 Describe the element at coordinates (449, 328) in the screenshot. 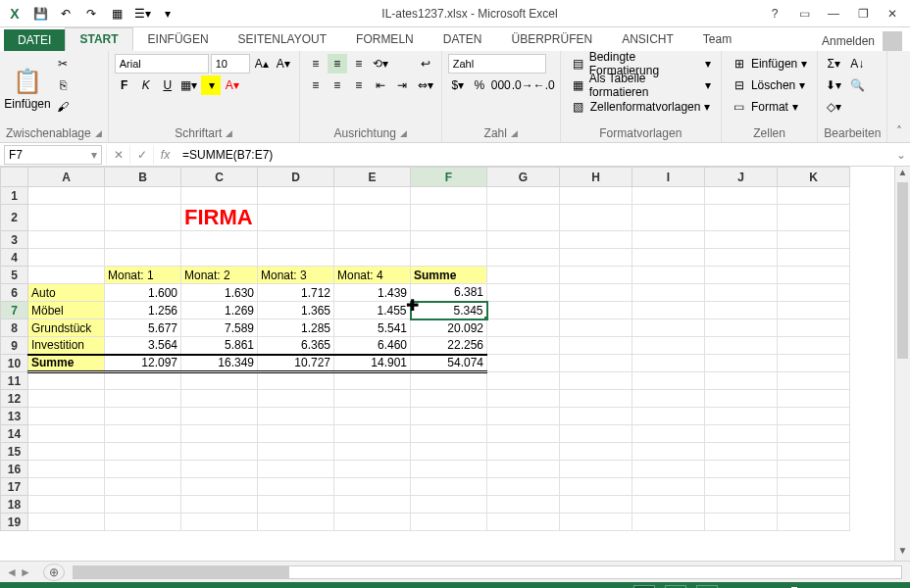

I see `data-cell: 20.092` at that location.